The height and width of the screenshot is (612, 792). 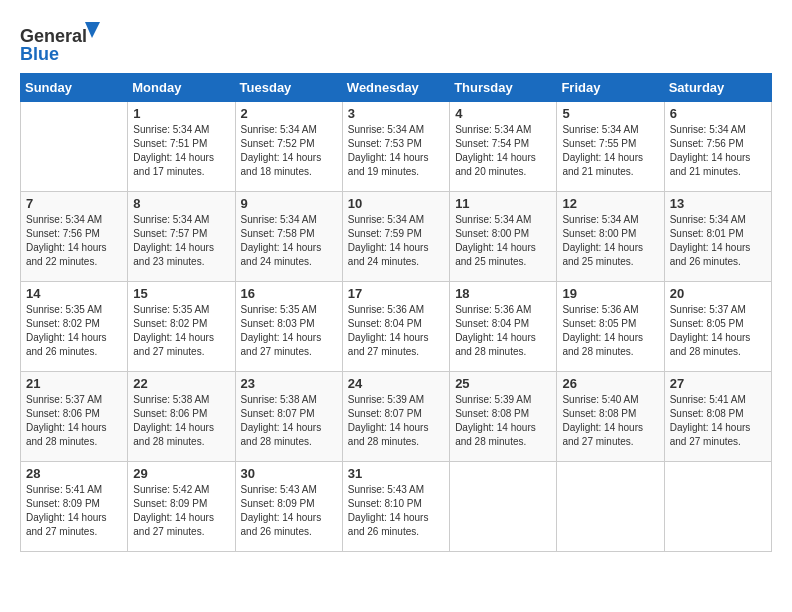 I want to click on day-info: Sunrise: 5:37 AMSunset: 8:06 PMDaylight:…, so click(x=74, y=421).